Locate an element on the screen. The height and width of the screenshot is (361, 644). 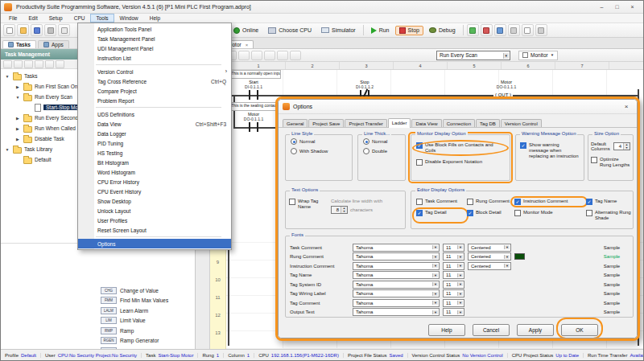
comment-tool-icon is located at coordinates (283, 55).